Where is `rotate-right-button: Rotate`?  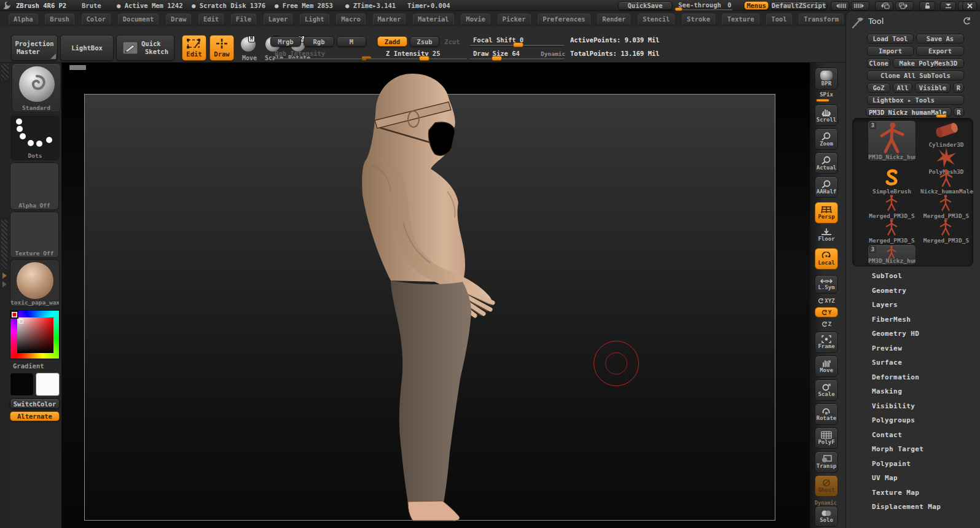
rotate-right-button: Rotate is located at coordinates (826, 414).